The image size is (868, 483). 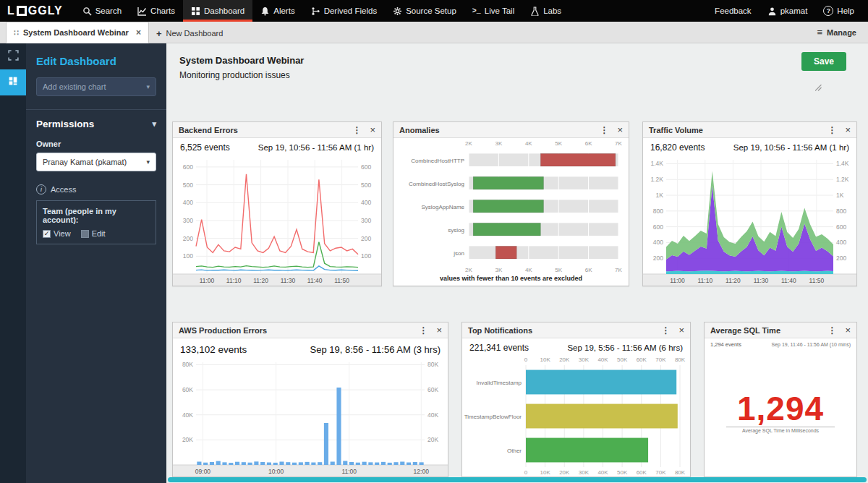 I want to click on event-count: 221,341 events, so click(x=499, y=348).